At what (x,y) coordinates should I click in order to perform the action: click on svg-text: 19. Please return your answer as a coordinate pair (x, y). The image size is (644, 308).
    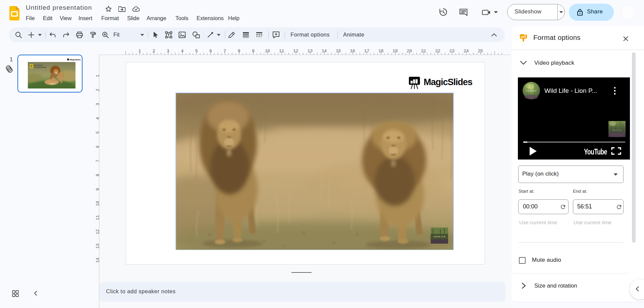
    Looking at the image, I should click on (395, 51).